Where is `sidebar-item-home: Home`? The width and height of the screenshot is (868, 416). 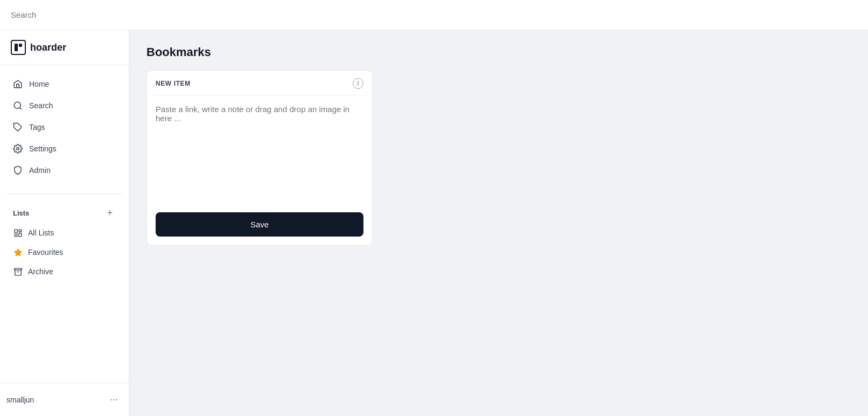
sidebar-item-home: Home is located at coordinates (65, 84).